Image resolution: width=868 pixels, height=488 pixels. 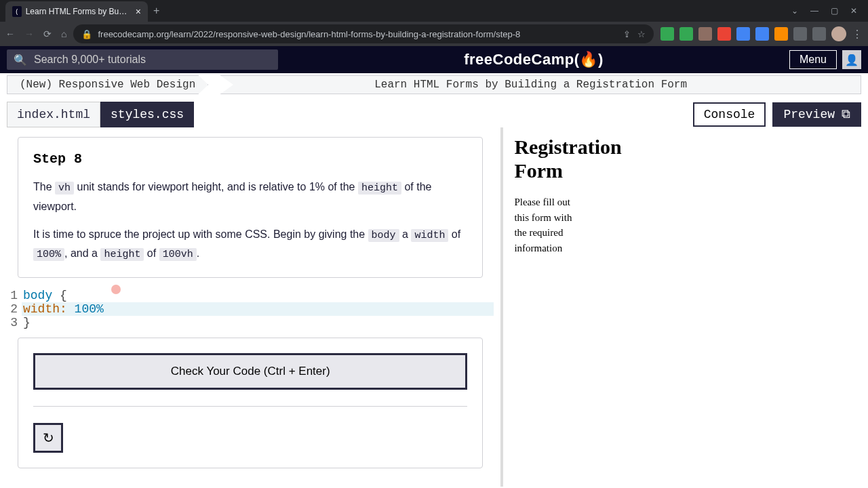 What do you see at coordinates (250, 403) in the screenshot?
I see `action-card: Check Your Code (Ctrl + Enter) ↻` at bounding box center [250, 403].